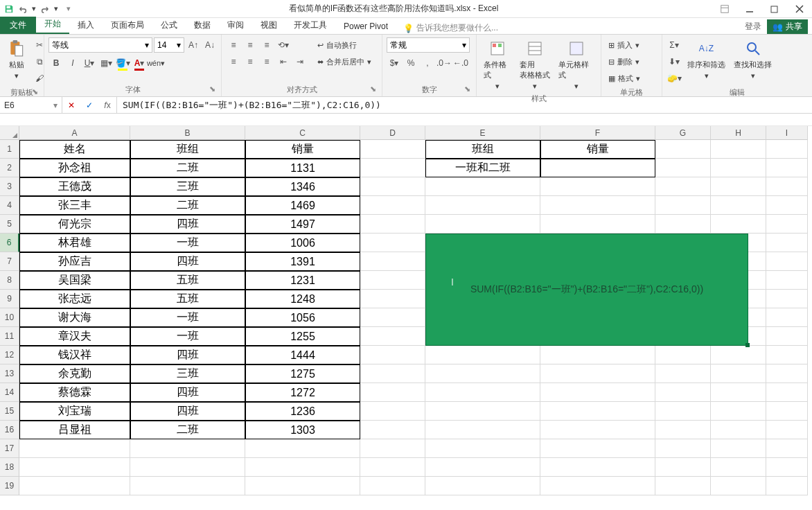  I want to click on dec-decimal-icon: ←.0, so click(461, 63).